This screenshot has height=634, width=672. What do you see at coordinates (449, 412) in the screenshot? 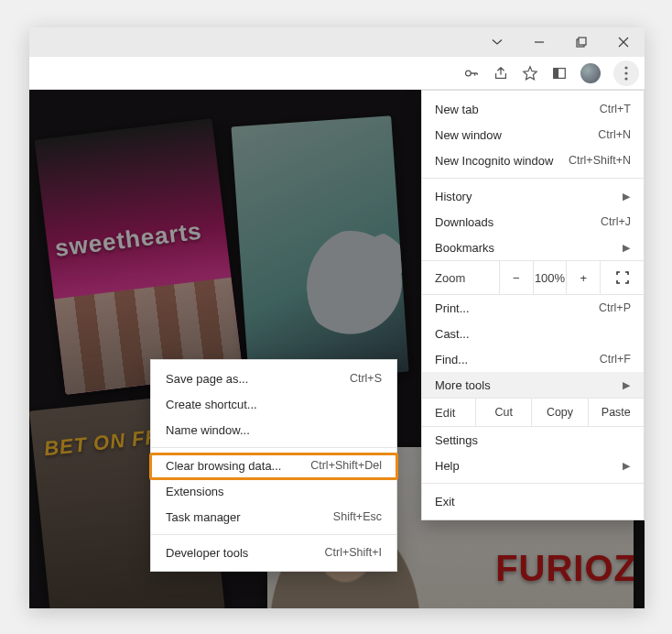
I see `edit-label: Edit` at bounding box center [449, 412].